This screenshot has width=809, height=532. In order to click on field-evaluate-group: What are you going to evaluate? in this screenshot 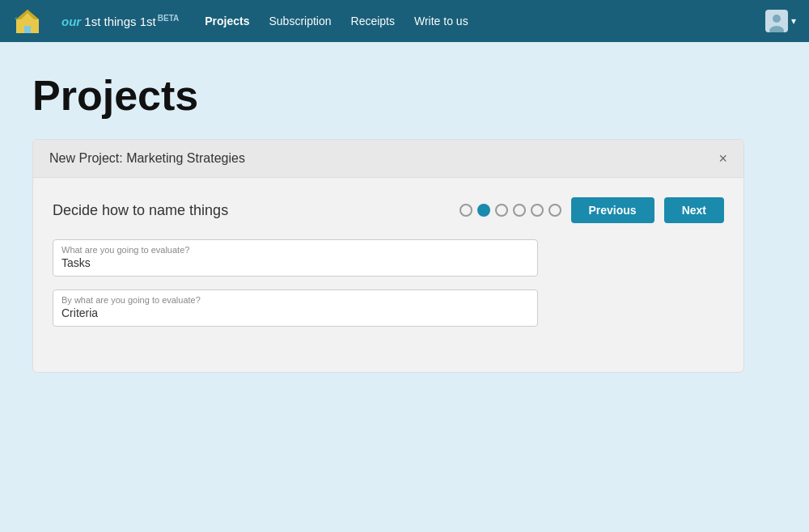, I will do `click(295, 258)`.